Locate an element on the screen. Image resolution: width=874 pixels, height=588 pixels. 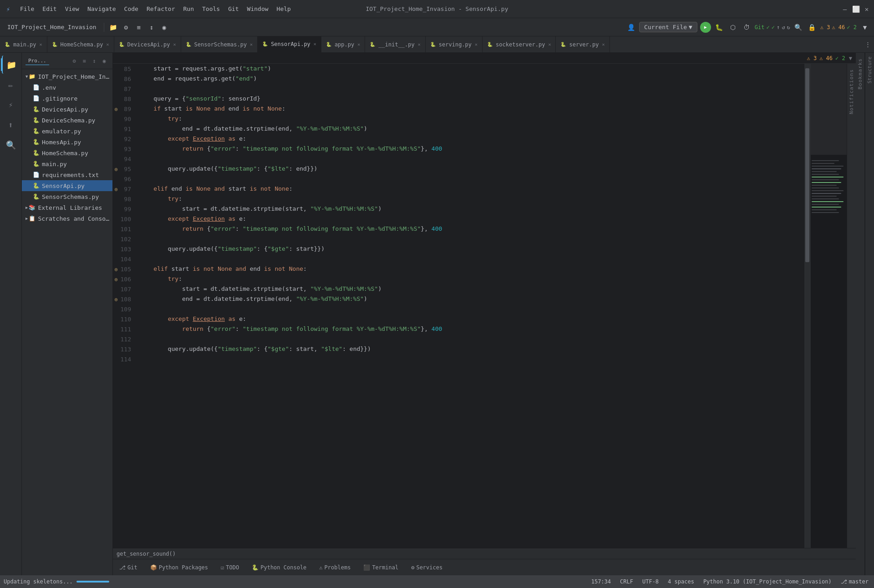
toolbar-icon-2: ⚙ is located at coordinates (126, 27).